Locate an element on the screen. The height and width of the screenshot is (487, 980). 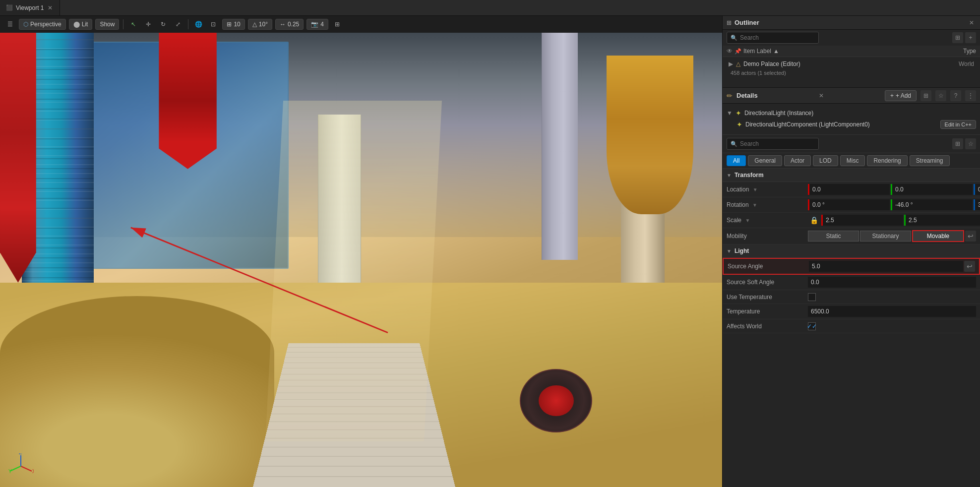
filter-tab-streaming: Streaming is located at coordinates (929, 161).